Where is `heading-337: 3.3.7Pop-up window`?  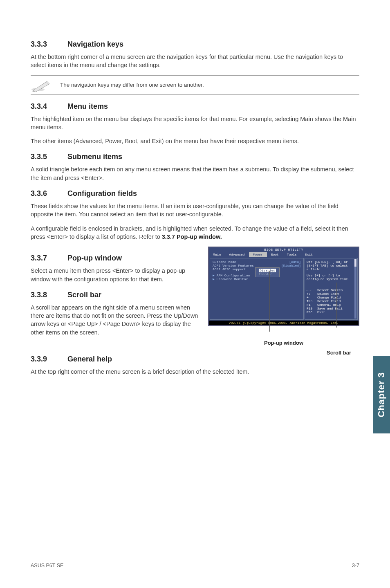
heading-337: 3.3.7Pop-up window is located at coordinates (116, 258).